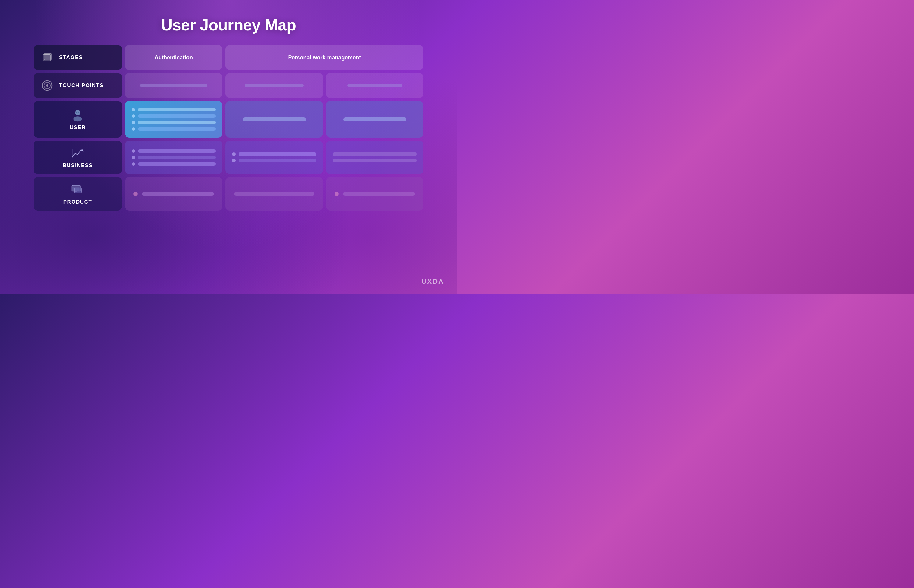  Describe the element at coordinates (324, 58) in the screenshot. I see `stage-personal-work-title: Personal work management` at that location.